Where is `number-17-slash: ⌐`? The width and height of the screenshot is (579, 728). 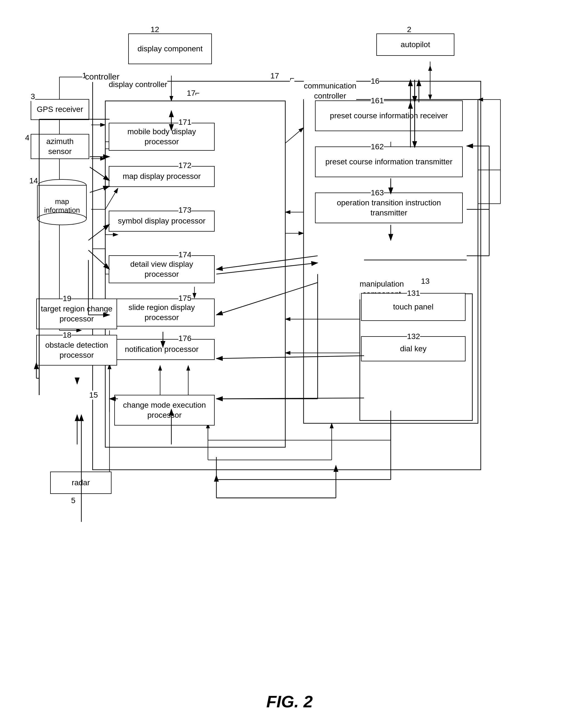
number-17-slash: ⌐ is located at coordinates (292, 78).